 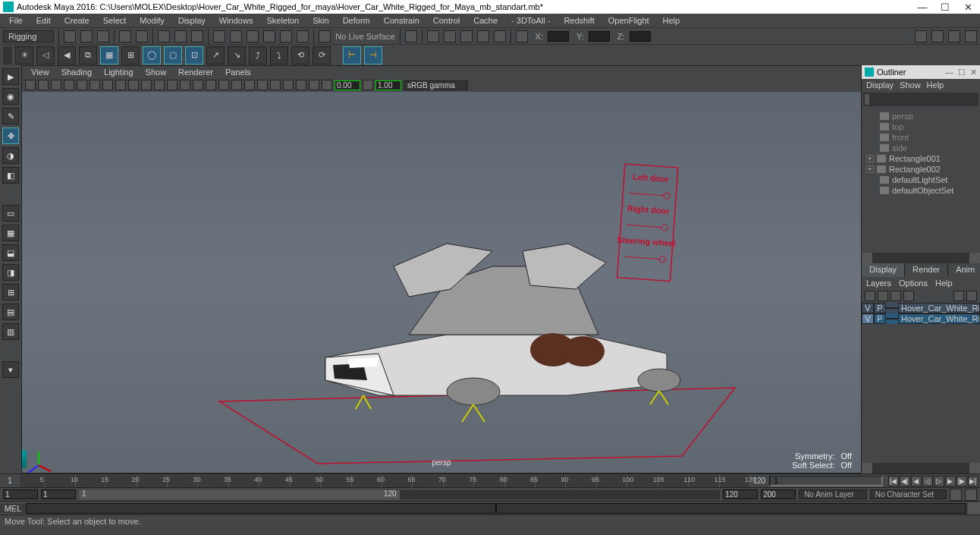 What do you see at coordinates (531, 20) in the screenshot?
I see `menu--dtoall-: - 3DToAll -` at bounding box center [531, 20].